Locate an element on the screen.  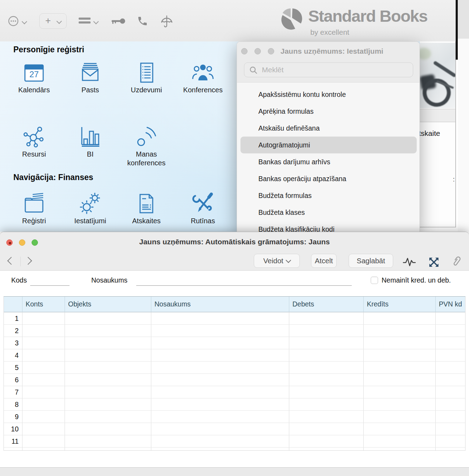
row-number-cell: 2 is located at coordinates (13, 331).